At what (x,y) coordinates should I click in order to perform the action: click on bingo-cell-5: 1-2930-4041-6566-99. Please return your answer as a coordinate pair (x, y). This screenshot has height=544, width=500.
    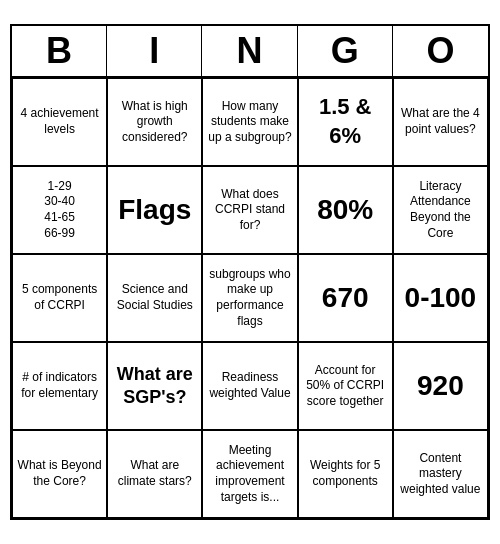
    Looking at the image, I should click on (60, 210).